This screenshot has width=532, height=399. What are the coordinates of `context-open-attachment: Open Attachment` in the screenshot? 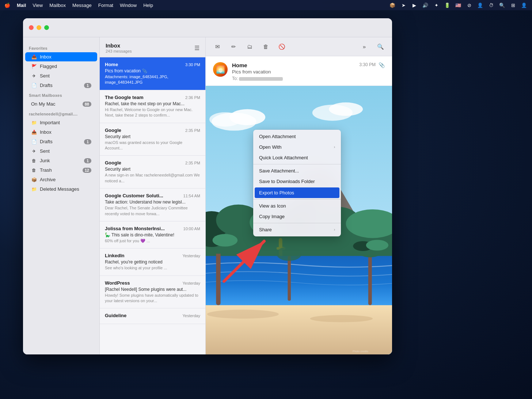 It's located at (297, 137).